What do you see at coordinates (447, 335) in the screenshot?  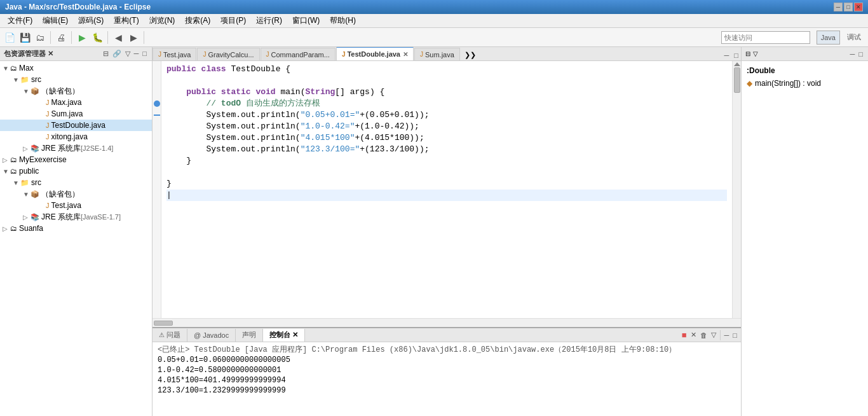 I see `bottom-tabs: ⚠ 问题 @ Javadoc 声明 控制台 ✕ ■ ✕ 🗑` at bounding box center [447, 335].